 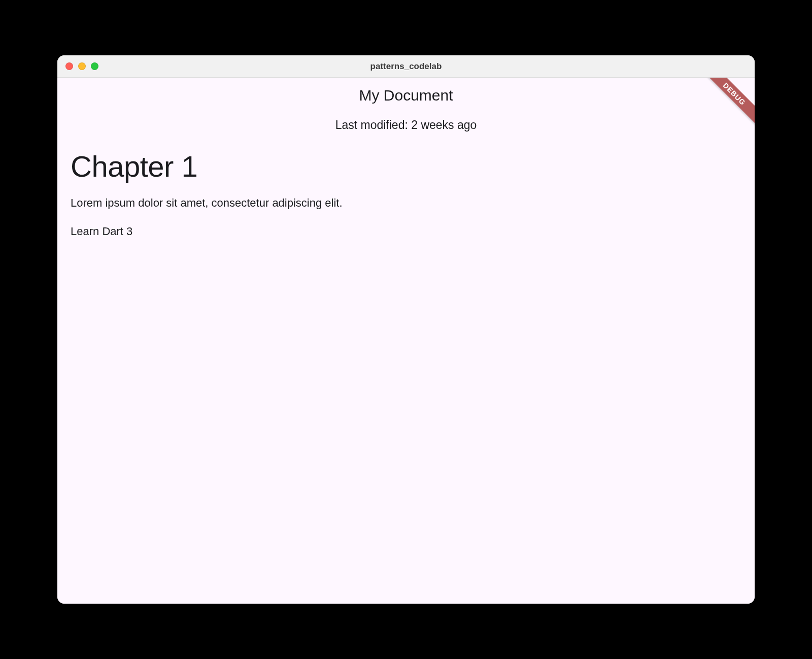 I want to click on window-title: patterns_codelab, so click(x=406, y=67).